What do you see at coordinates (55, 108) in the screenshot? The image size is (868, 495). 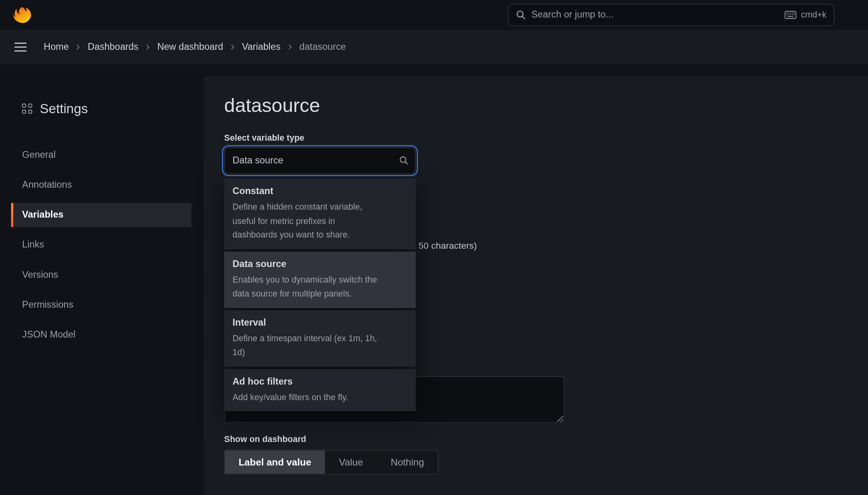 I see `settings-heading: Settings` at bounding box center [55, 108].